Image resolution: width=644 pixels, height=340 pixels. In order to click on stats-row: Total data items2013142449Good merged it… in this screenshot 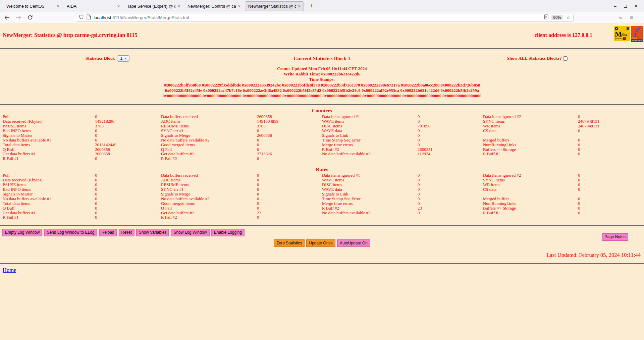, I will do `click(322, 145)`.